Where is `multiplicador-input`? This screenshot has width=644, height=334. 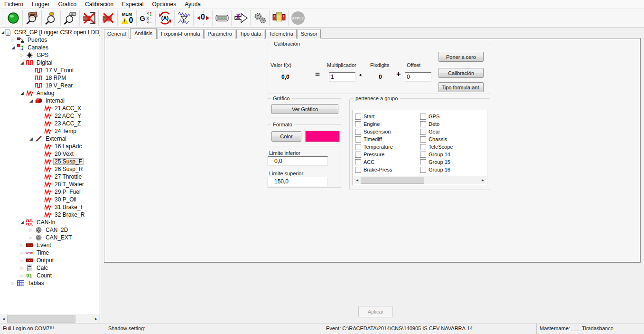 multiplicador-input is located at coordinates (342, 77).